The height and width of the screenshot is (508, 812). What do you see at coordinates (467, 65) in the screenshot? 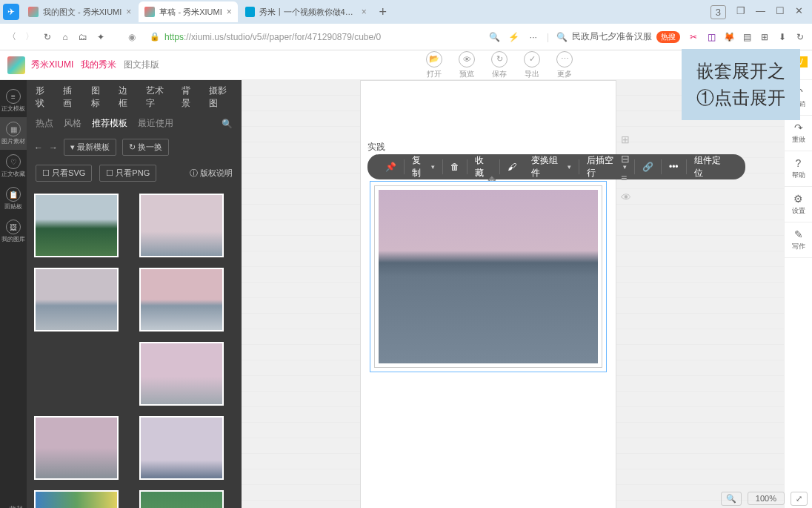
I see `preview-button: 👁预览` at bounding box center [467, 65].